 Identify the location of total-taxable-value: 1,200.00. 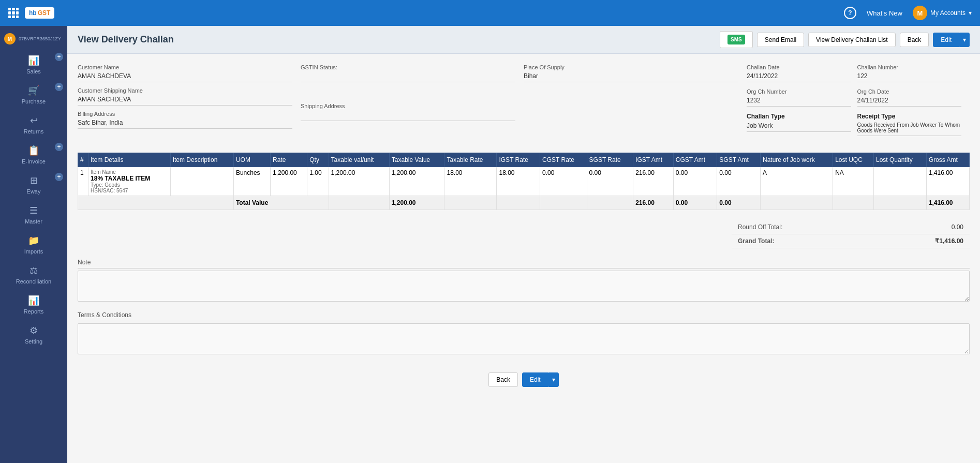
(417, 203).